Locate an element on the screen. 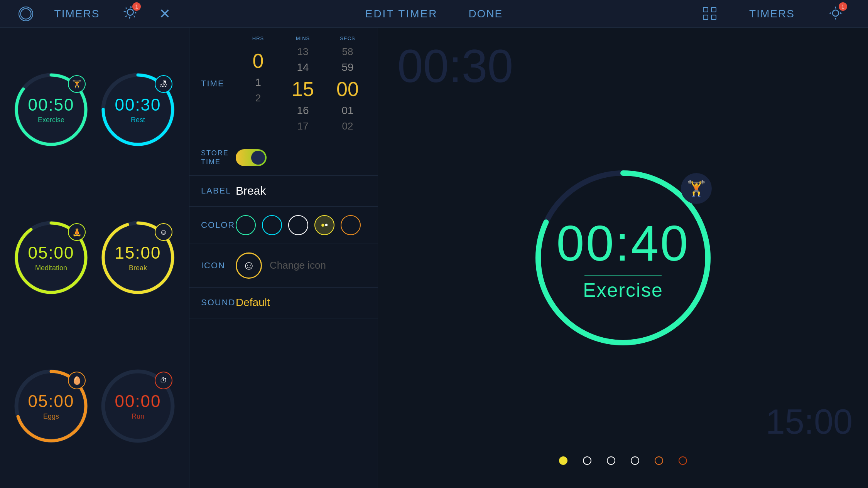 The image size is (868, 488). timer-item-0: 00:50 Exercise 🏋 is located at coordinates (51, 109).